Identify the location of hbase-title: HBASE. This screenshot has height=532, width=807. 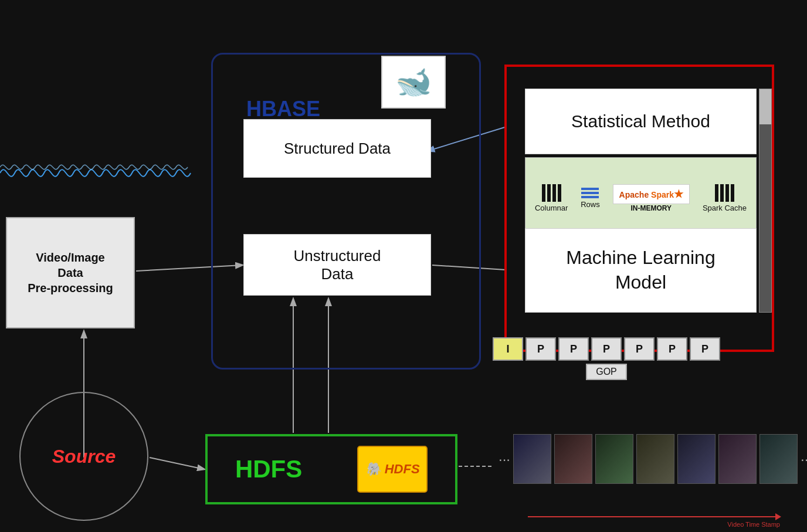
(283, 109).